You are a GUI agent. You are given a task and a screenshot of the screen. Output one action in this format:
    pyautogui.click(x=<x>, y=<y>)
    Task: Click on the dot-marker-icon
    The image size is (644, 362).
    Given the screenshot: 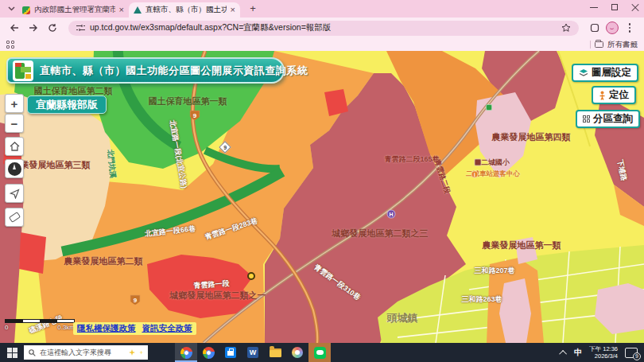 What is the action you would take?
    pyautogui.click(x=251, y=276)
    